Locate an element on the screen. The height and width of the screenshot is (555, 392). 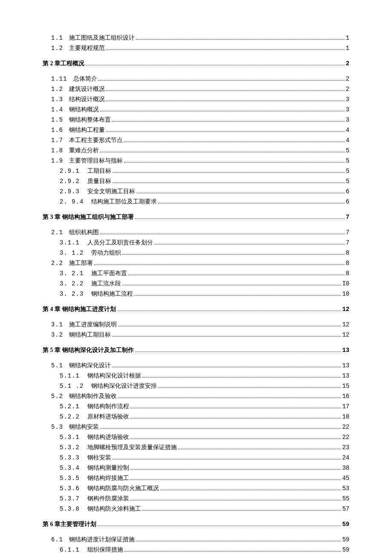
toc-entry-number: 3. 1.2 is located at coordinates (72, 253).